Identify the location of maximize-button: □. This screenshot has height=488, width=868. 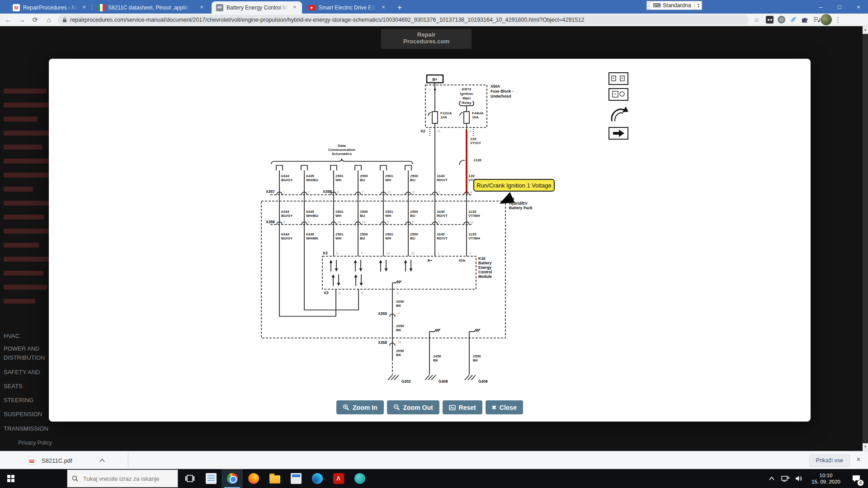
(840, 7).